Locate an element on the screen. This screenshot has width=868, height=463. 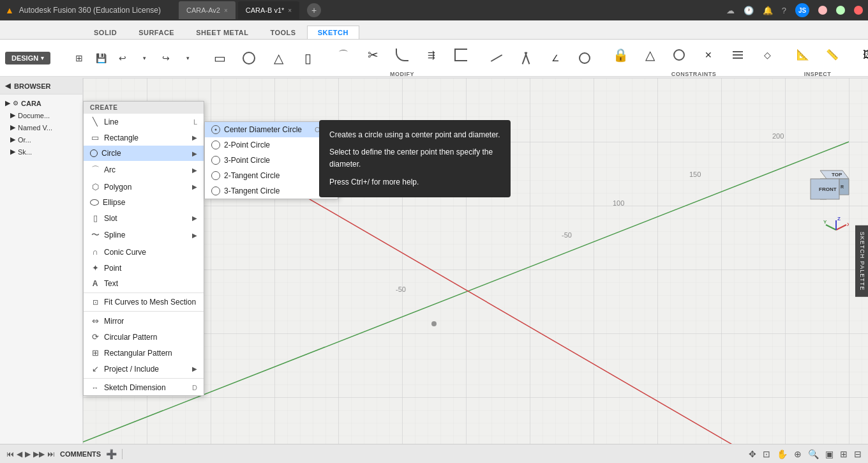
tab-close-1: × is located at coordinates (226, 10).